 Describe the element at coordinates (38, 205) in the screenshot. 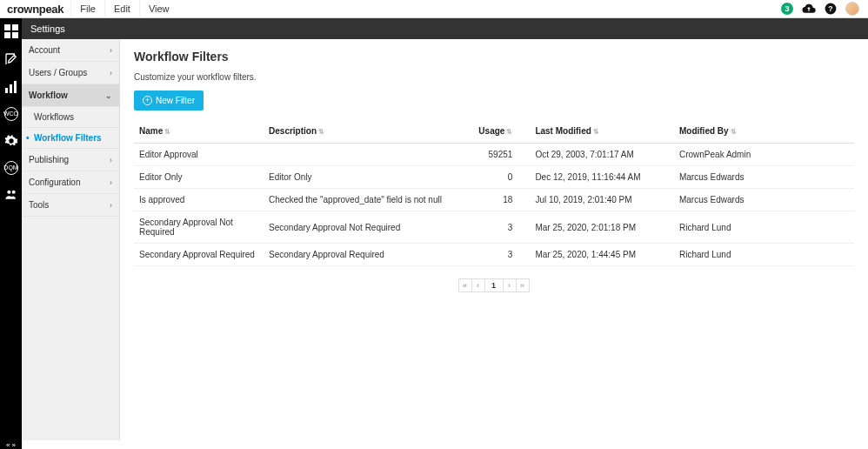

I see `sidebar-item-label: Tools` at that location.